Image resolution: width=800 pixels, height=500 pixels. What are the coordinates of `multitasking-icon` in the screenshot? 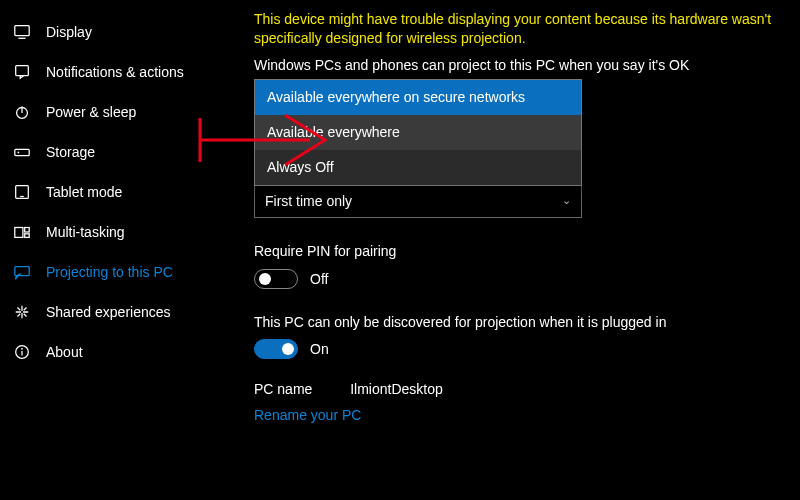 It's located at (22, 232).